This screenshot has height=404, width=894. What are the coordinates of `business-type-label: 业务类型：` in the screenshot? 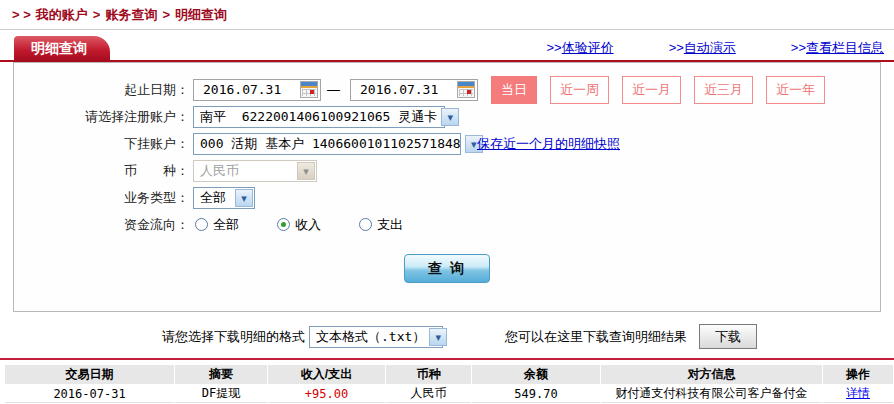 It's located at (102, 198).